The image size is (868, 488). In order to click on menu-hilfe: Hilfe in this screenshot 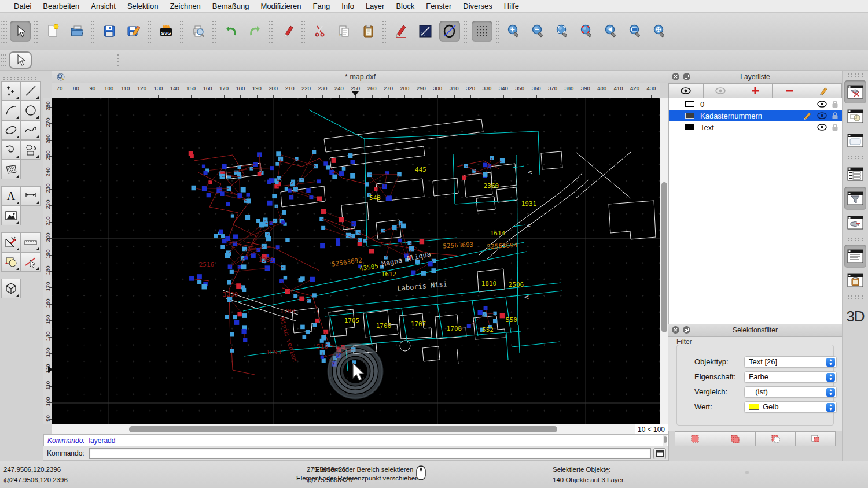, I will do `click(512, 6)`.